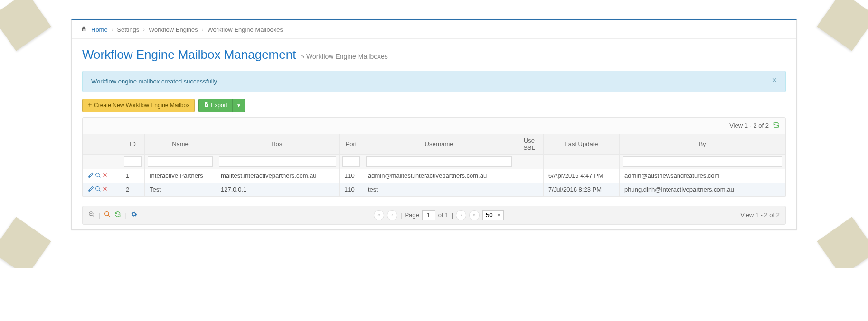 The height and width of the screenshot is (321, 868). I want to click on page-size-select: 50, so click(493, 215).